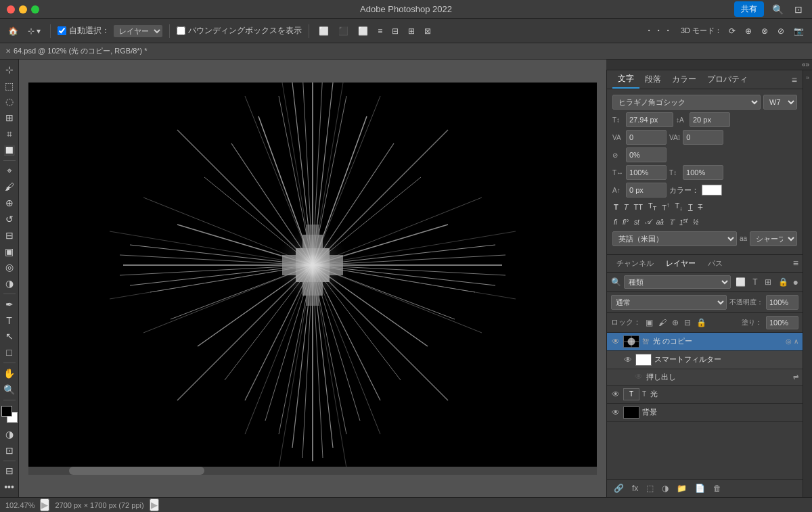  What do you see at coordinates (137, 471) in the screenshot?
I see `scrollbar-thumb` at bounding box center [137, 471].